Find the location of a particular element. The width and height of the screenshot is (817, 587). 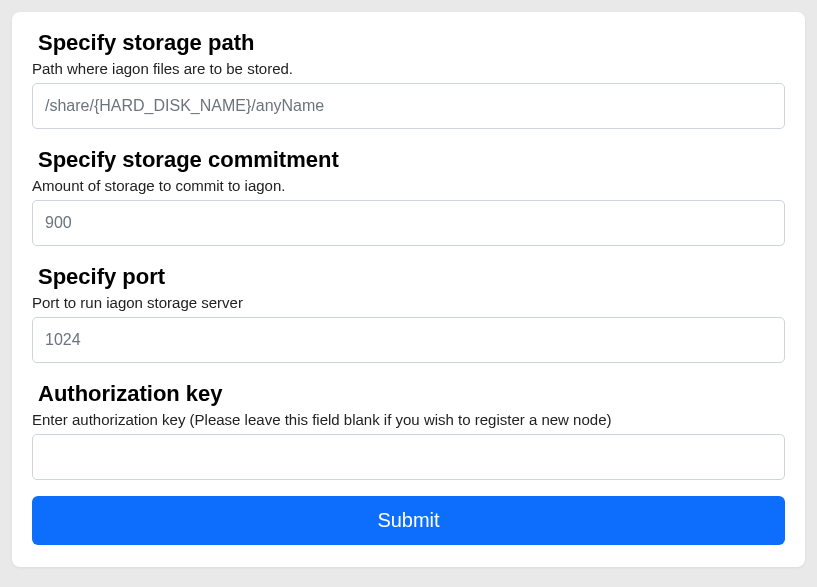

storage-path-title: Specify storage path is located at coordinates (412, 43).